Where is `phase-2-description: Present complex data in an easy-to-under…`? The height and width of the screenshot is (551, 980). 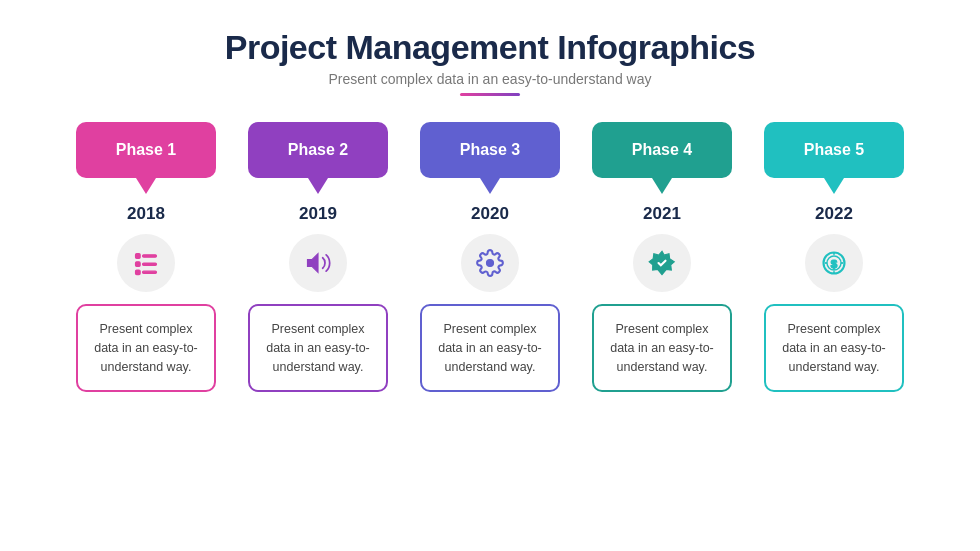
phase-2-description: Present complex data in an easy-to-under… is located at coordinates (318, 348).